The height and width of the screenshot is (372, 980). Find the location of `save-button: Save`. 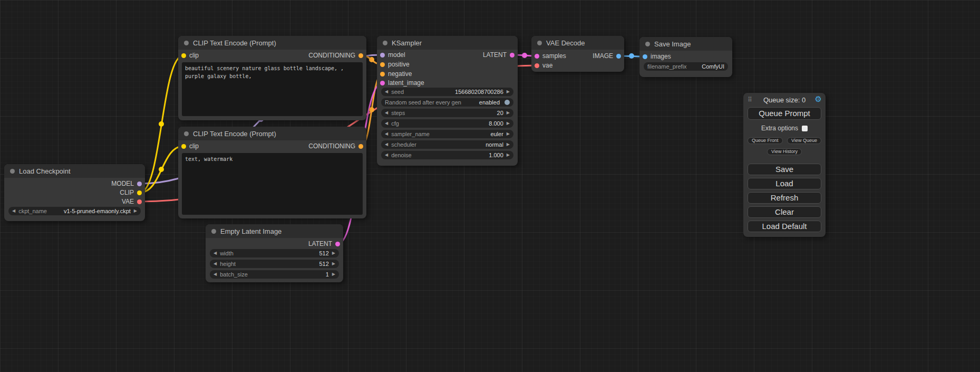

save-button: Save is located at coordinates (784, 169).